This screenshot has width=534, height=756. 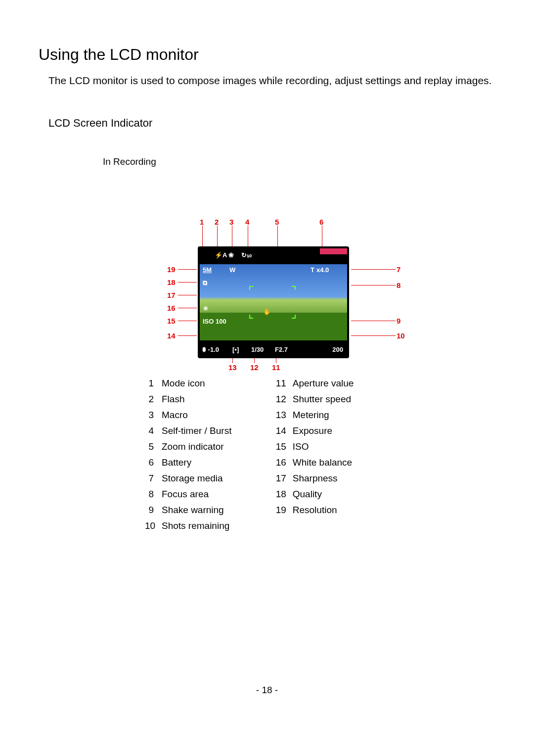 I want to click on legend-column-right: 11Aperture value12Shutter speed13Meterin…, so click(x=315, y=449).